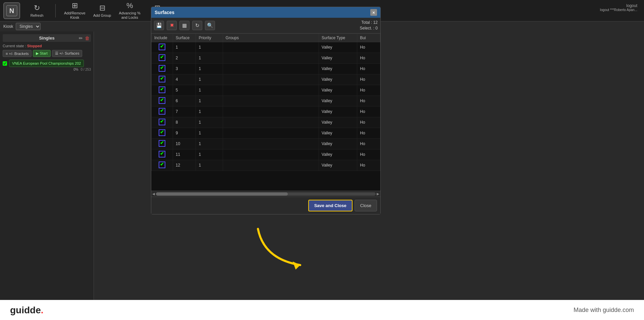  Describe the element at coordinates (81, 38) in the screenshot. I see `edit-icon: ✏` at that location.